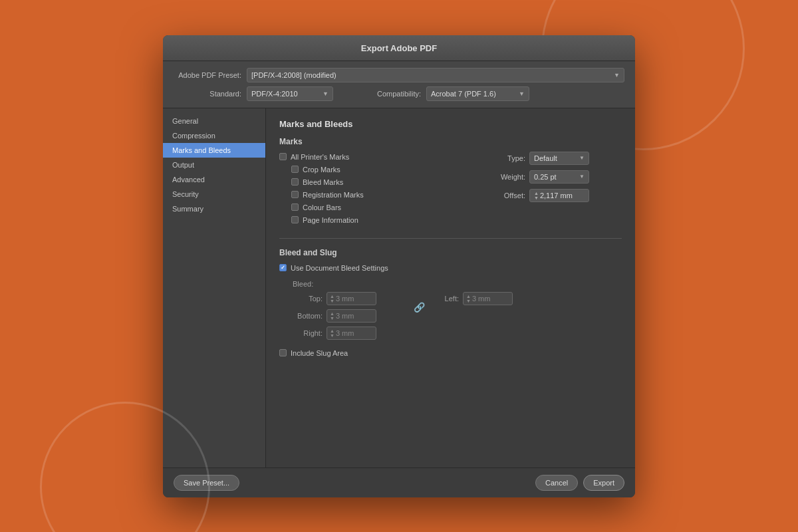  I want to click on use-doc-bleed-checkbox, so click(283, 267).